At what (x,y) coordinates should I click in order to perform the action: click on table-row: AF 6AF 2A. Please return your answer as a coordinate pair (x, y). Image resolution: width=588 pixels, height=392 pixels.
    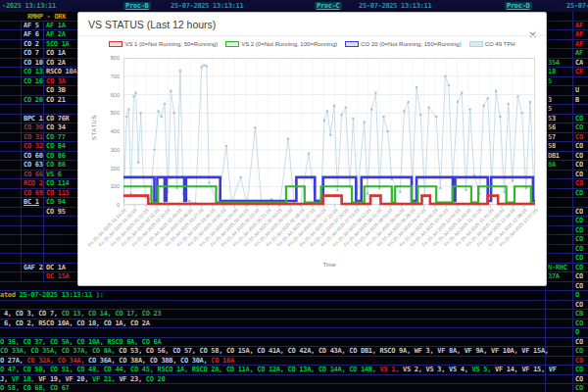
    Looking at the image, I should click on (41, 35).